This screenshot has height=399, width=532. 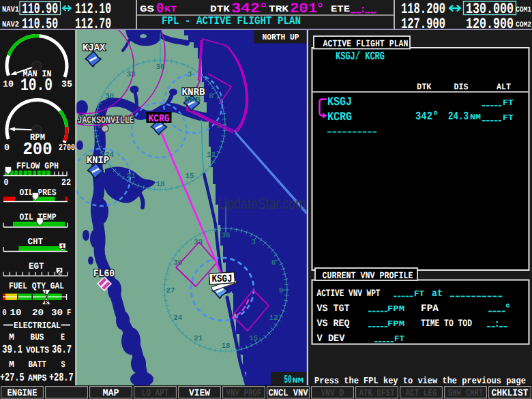 What do you see at coordinates (420, 382) in the screenshot?
I see `svg-text:Press the FPL key to view the: Press the FPL key to view the previous p…` at bounding box center [420, 382].